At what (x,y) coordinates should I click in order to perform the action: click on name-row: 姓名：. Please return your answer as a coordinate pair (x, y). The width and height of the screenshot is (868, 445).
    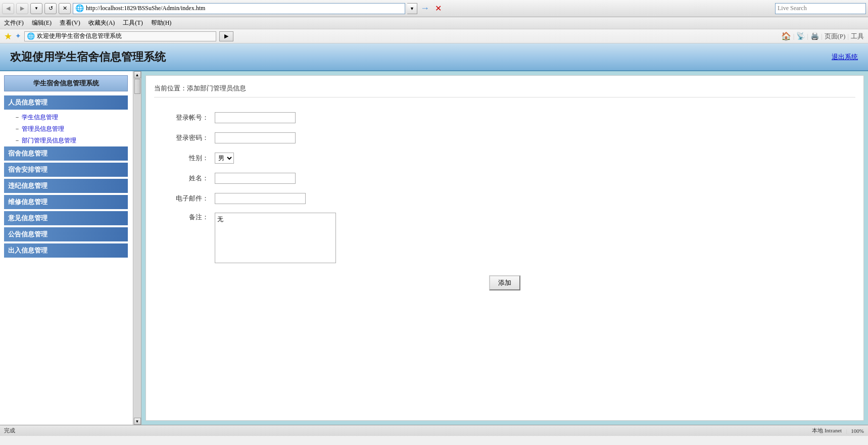
    Looking at the image, I should click on (505, 178).